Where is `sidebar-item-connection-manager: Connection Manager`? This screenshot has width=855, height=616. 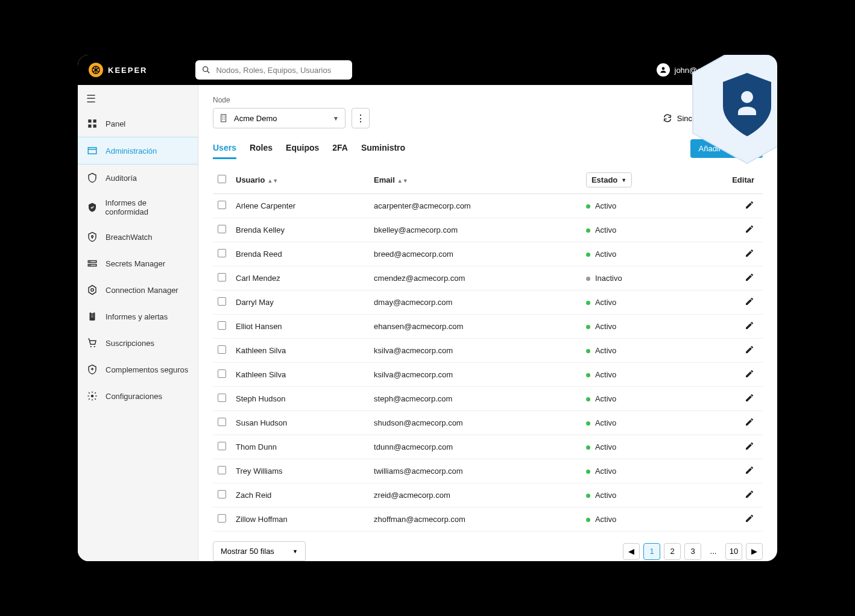
sidebar-item-connection-manager: Connection Manager is located at coordinates (137, 290).